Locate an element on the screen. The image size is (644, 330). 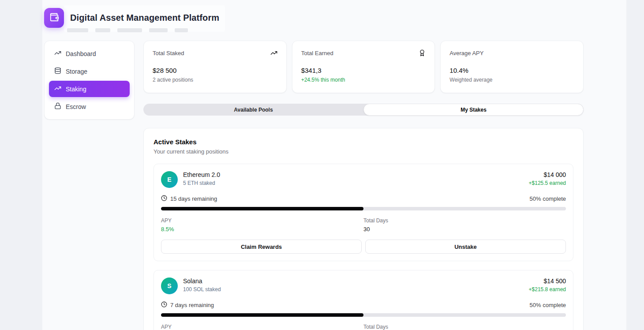
apy-block: APY 8.5% is located at coordinates (262, 225).